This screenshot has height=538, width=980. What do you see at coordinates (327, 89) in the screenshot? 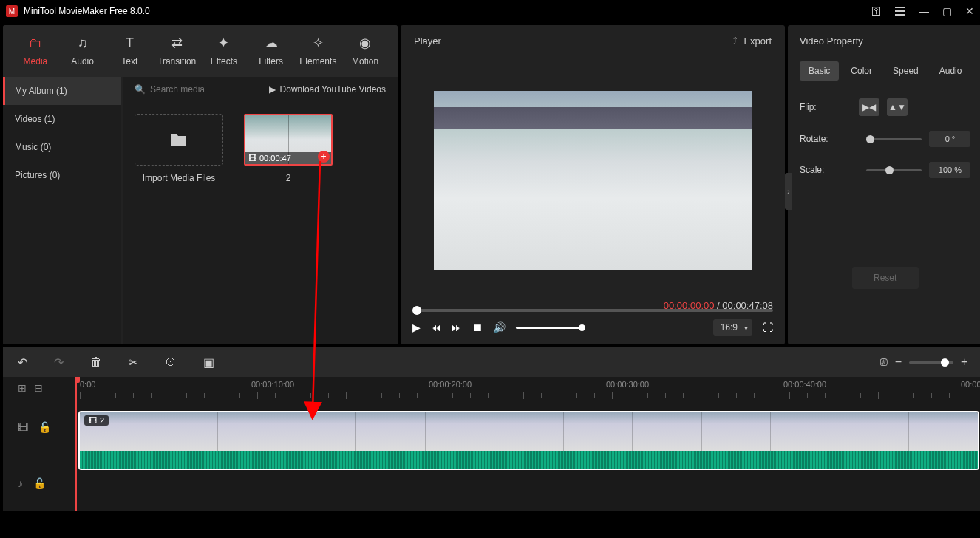
I see `download-youtube-link: ▶ Download YouTube Videos` at bounding box center [327, 89].